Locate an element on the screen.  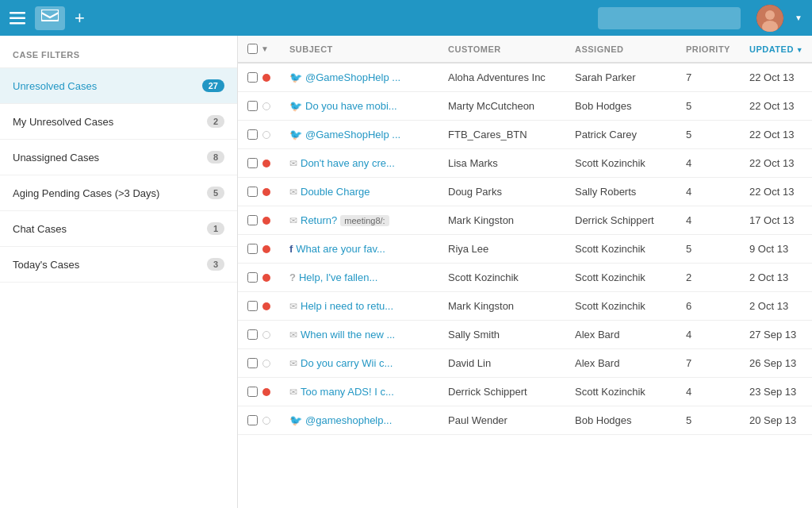
filter-arrow-icon: ▼ is located at coordinates (265, 49).